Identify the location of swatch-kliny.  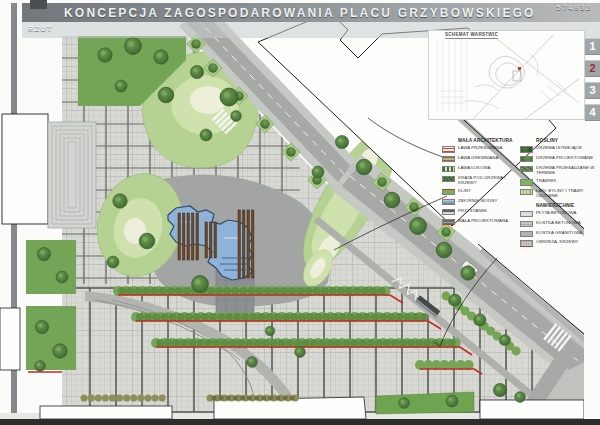
(448, 192).